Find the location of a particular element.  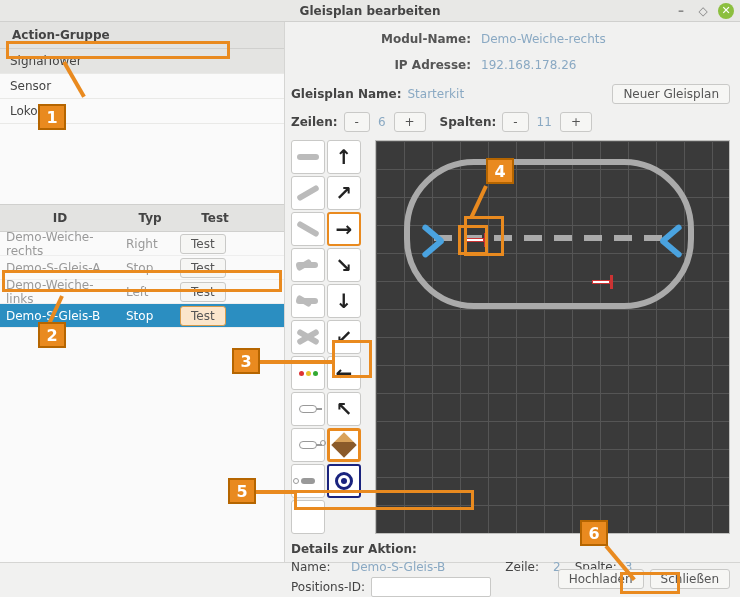

details-name-label: Name: is located at coordinates (321, 567).